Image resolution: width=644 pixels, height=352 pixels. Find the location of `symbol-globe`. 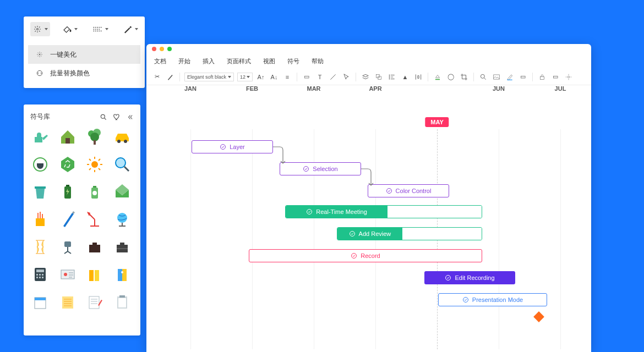

symbol-globe is located at coordinates (122, 219).